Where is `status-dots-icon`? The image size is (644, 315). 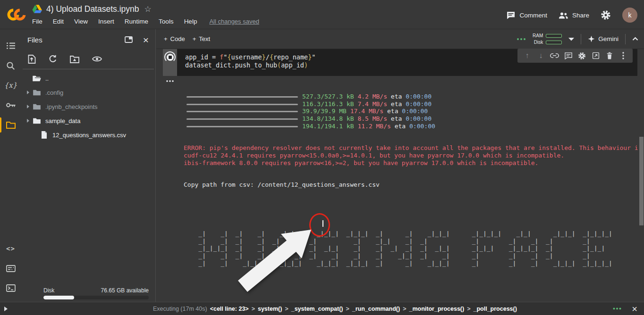 status-dots-icon is located at coordinates (617, 308).